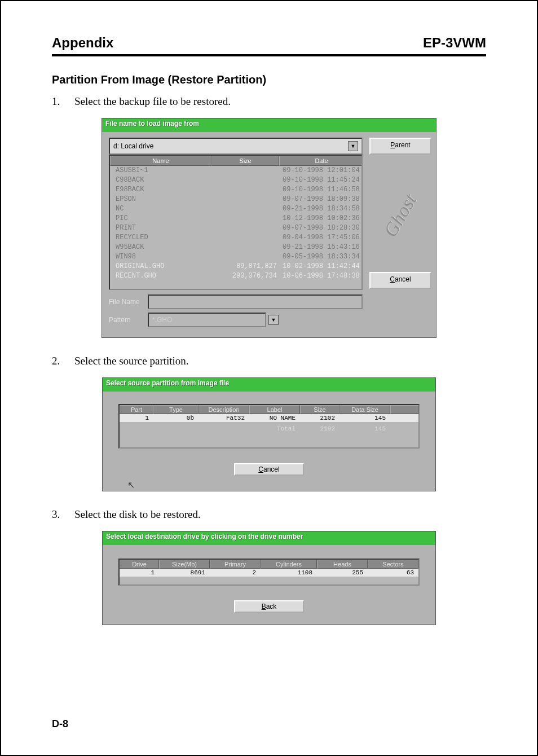  I want to click on step3-text: Select the disk to be restored., so click(138, 515).